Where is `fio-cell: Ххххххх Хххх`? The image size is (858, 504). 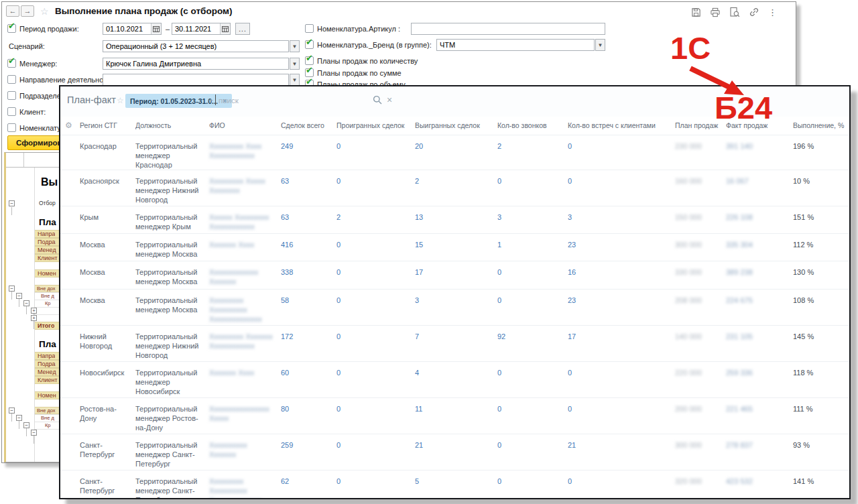
fio-cell: Ххххххх Хххх is located at coordinates (245, 247).